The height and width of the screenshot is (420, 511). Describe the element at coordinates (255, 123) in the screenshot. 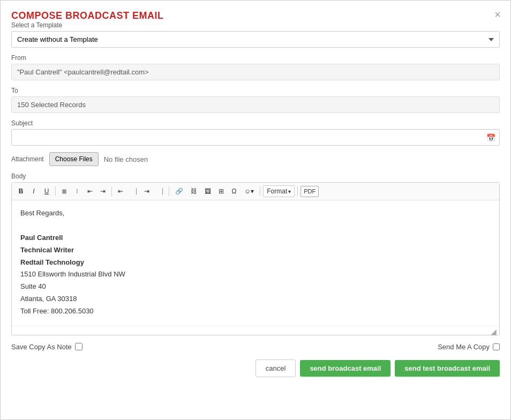

I see `subject-label: Subject` at that location.